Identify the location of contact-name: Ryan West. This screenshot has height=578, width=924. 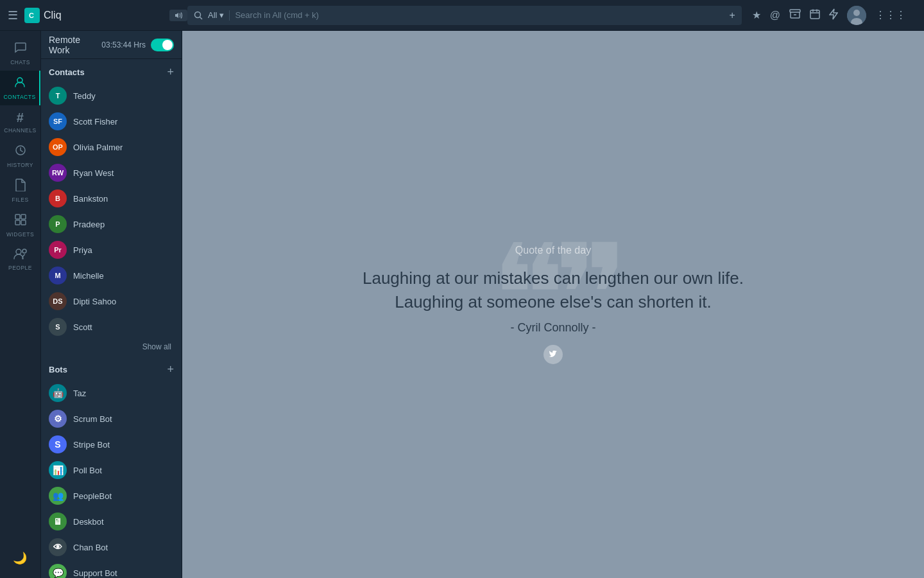
(94, 173).